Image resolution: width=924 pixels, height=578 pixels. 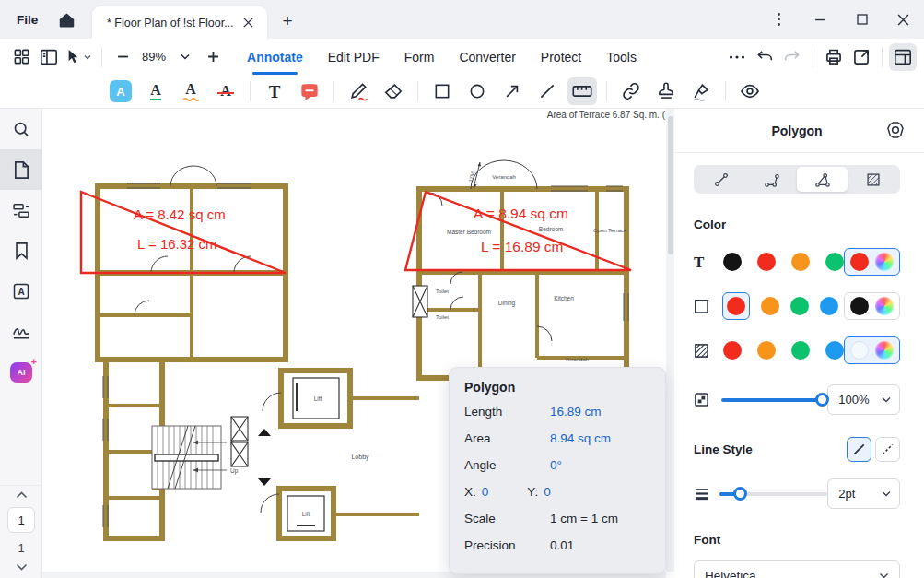 I want to click on area-label-right: A = 8.94 sq cm, so click(x=521, y=214).